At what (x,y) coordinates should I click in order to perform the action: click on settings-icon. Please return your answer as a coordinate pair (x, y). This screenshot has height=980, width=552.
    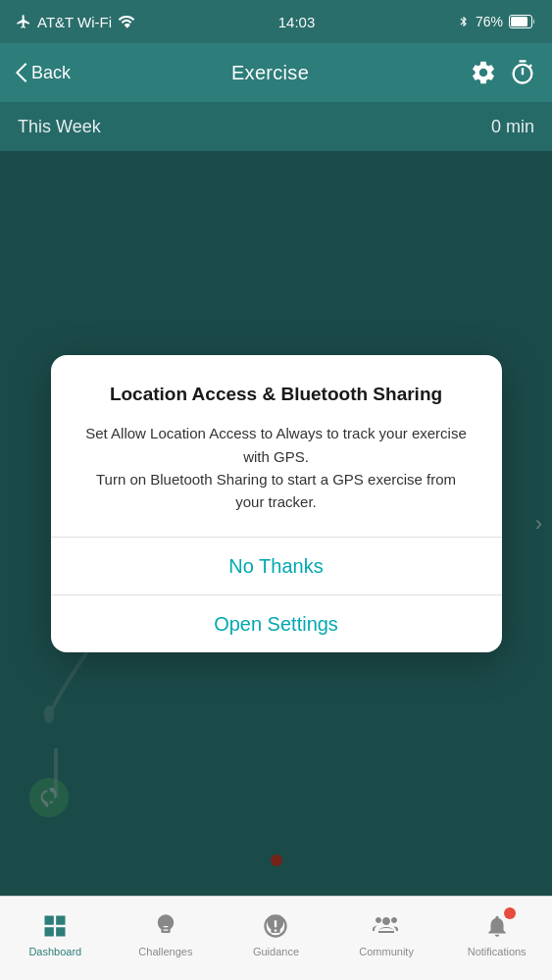
    Looking at the image, I should click on (483, 73).